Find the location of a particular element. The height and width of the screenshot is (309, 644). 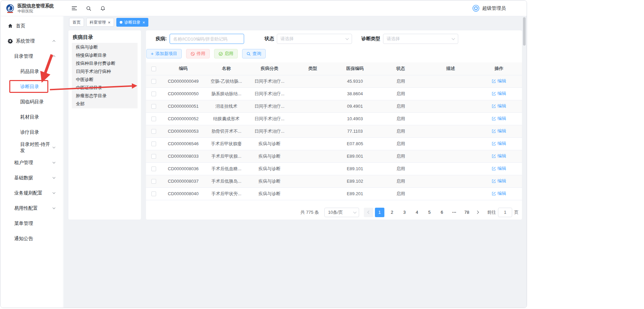

page-button-5: 5 is located at coordinates (430, 212).